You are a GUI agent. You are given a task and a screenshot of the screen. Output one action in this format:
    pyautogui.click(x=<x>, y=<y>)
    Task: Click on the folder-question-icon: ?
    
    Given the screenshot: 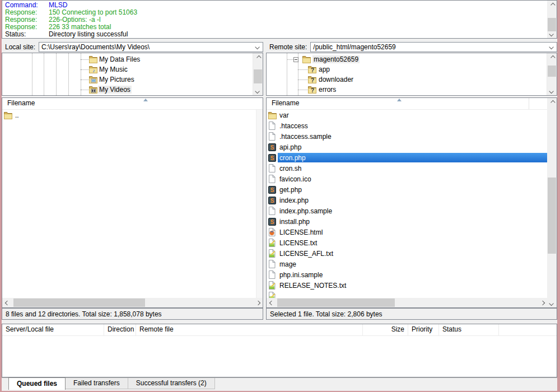 What is the action you would take?
    pyautogui.click(x=312, y=81)
    